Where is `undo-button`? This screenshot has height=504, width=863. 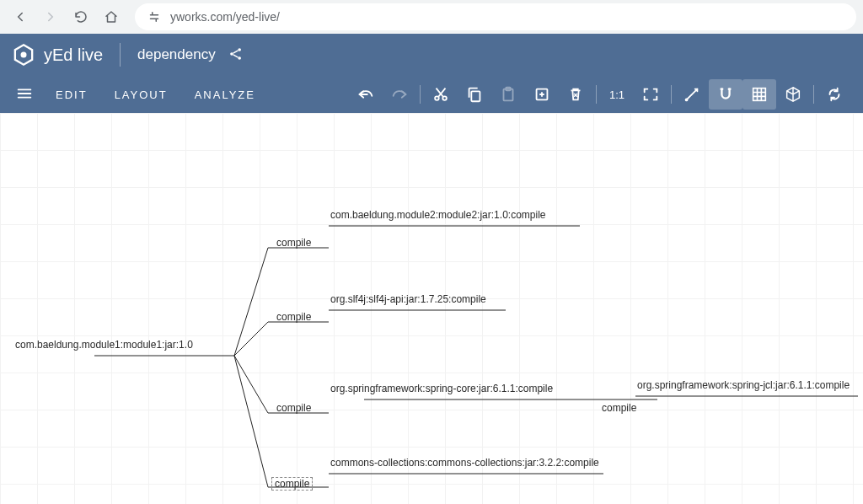
undo-button is located at coordinates (366, 94).